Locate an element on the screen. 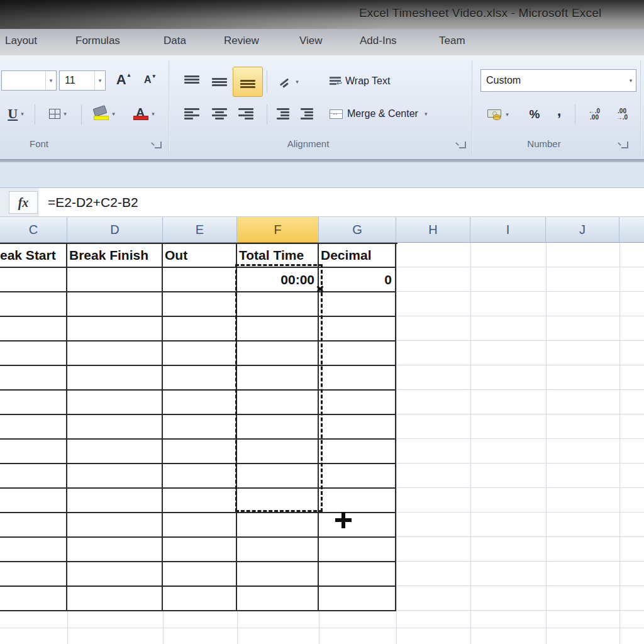  accounting-format-button: ▾ is located at coordinates (498, 114).